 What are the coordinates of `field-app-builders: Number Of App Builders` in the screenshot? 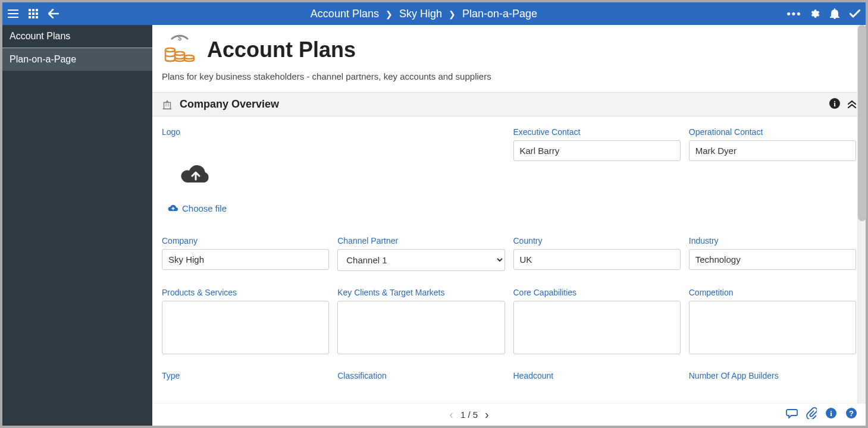 It's located at (772, 377).